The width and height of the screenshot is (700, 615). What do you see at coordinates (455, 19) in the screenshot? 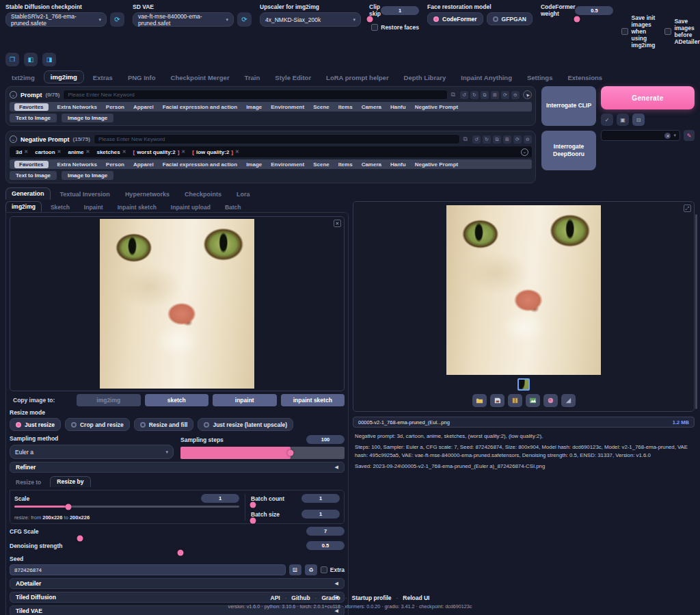
I see `face-restoration-option-codeformer: CodeFormer` at bounding box center [455, 19].